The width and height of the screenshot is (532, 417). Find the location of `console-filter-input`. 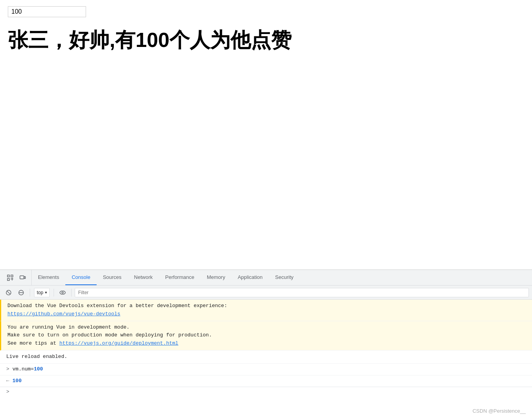

console-filter-input is located at coordinates (302, 293).